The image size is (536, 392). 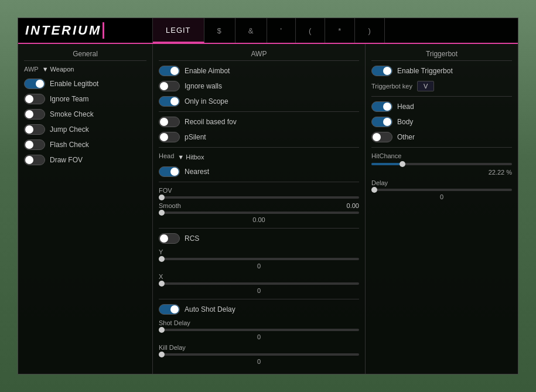 What do you see at coordinates (71, 114) in the screenshot?
I see `toggle-smoke-check-label: Smoke Check` at bounding box center [71, 114].